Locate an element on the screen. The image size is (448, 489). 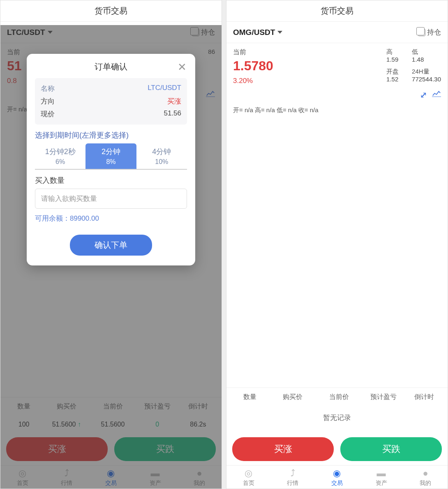
available-balance: 可用余额：89900.00 is located at coordinates (111, 219).